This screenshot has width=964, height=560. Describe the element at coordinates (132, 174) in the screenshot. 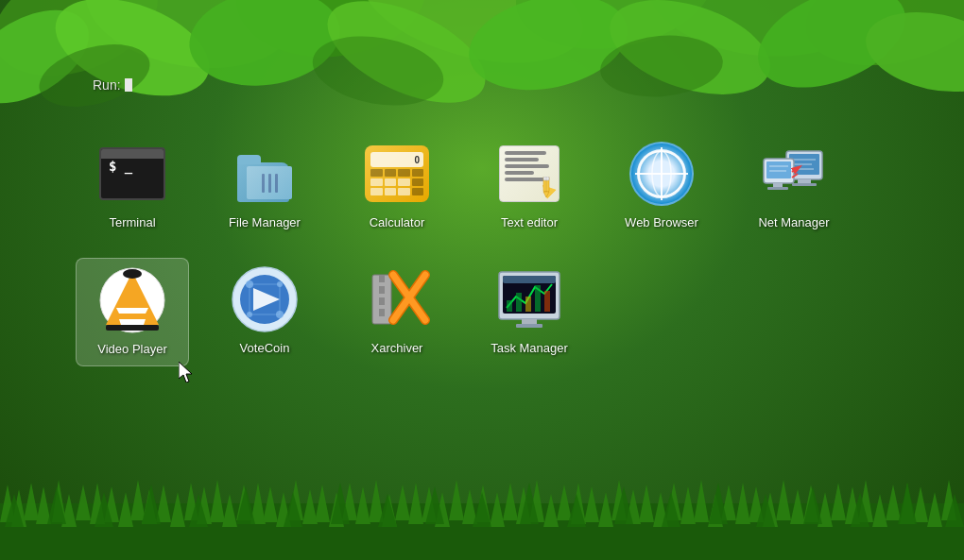

I see `terminal-icon` at that location.